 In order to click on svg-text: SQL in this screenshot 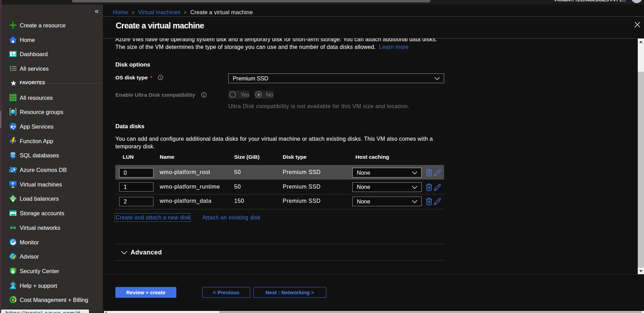, I will do `click(13, 156)`.